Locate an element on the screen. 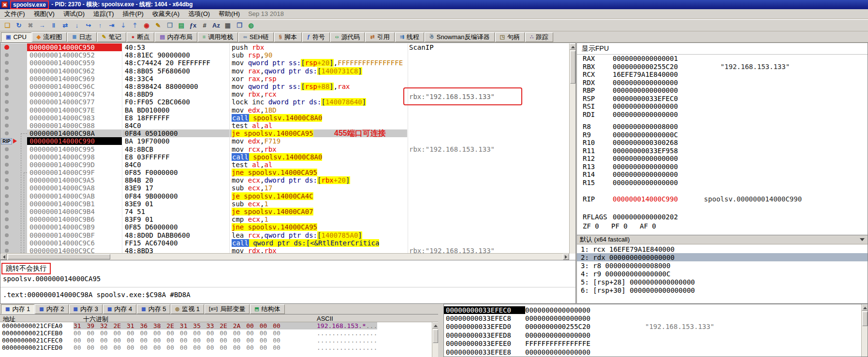 The width and height of the screenshot is (868, 357). stack-row: 00000000033EFEE0 FFFFFFFFFFFFFFFE is located at coordinates (656, 344).